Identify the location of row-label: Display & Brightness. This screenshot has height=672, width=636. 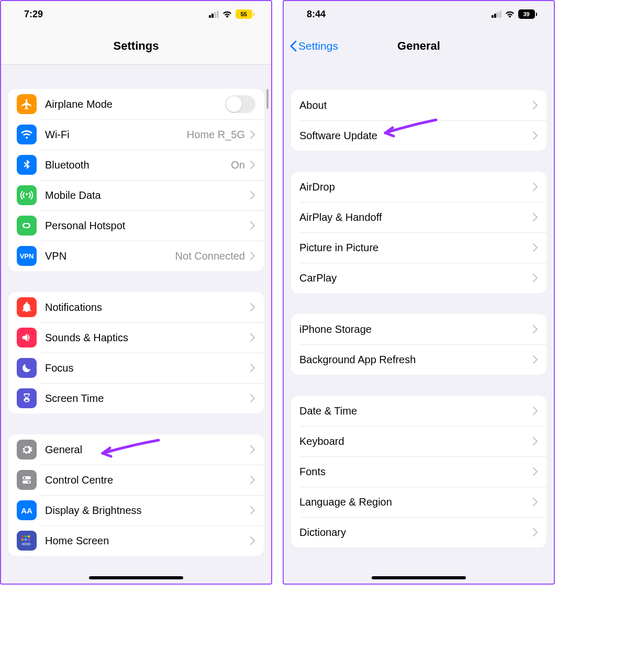
(148, 511).